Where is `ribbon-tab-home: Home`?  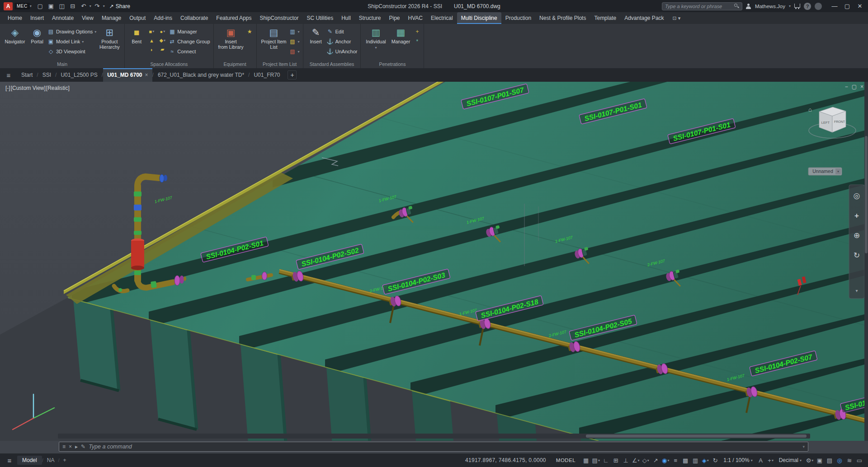 ribbon-tab-home: Home is located at coordinates (15, 18).